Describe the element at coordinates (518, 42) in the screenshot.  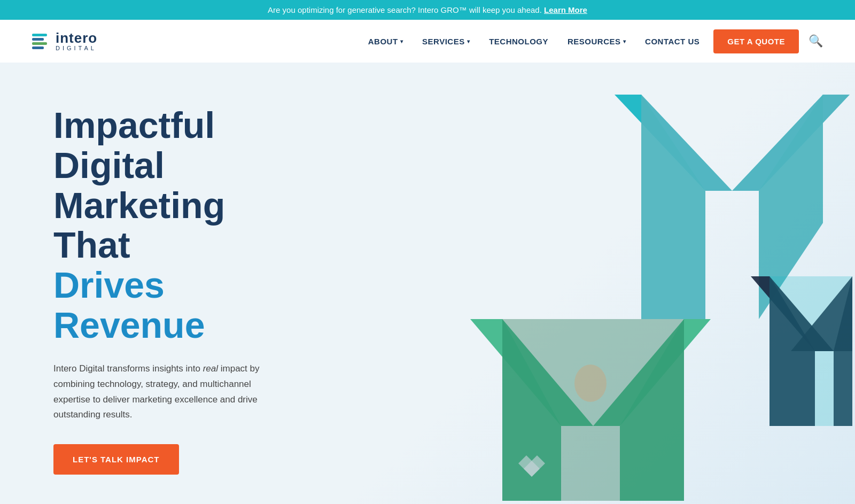
I see `nav-technology: TECHNOLOGY` at that location.